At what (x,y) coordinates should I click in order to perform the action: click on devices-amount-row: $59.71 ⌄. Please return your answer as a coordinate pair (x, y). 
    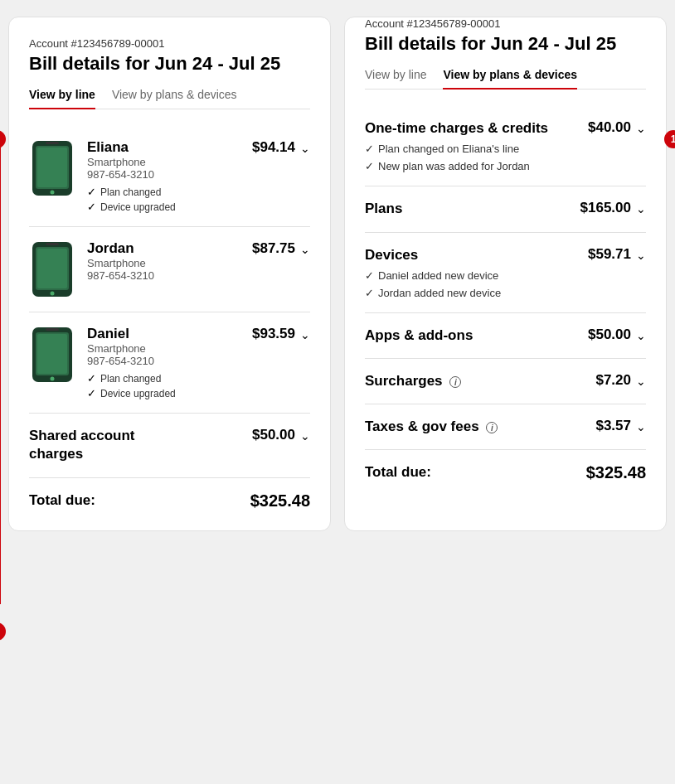
    Looking at the image, I should click on (617, 254).